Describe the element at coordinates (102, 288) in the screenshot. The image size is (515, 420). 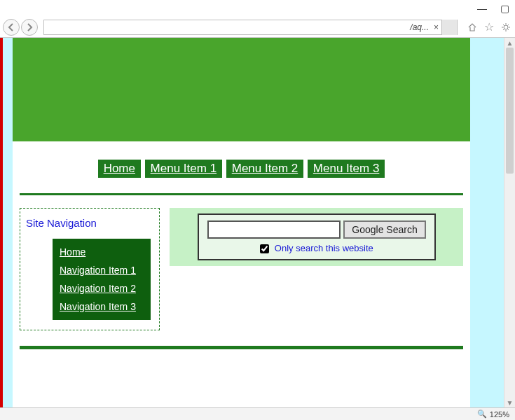
I see `nav-item: Navigation Item 2` at that location.